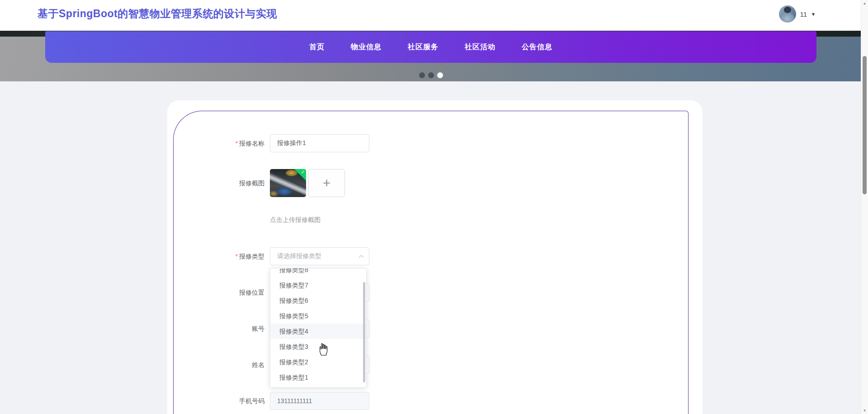 This screenshot has width=868, height=414. I want to click on page-scrollbar-thumb, so click(864, 125).